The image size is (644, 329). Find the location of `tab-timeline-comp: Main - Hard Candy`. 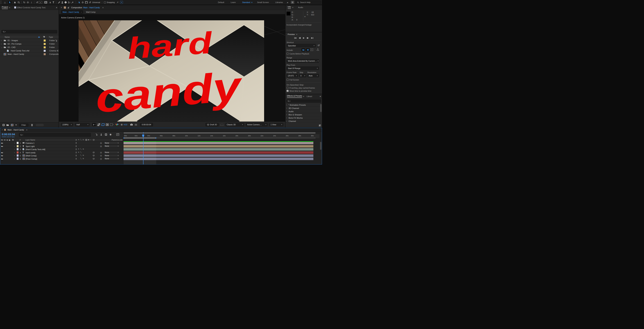

tab-timeline-comp: Main - Hard Candy is located at coordinates (16, 130).